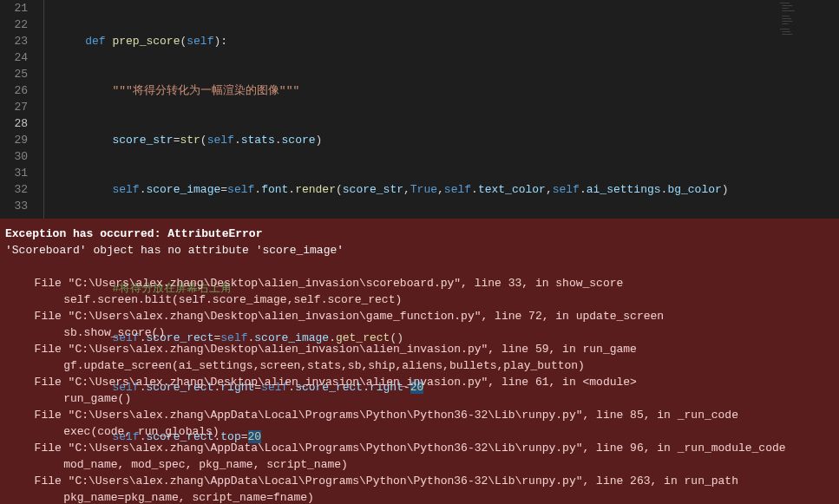 The image size is (839, 504). I want to click on traceback-source: mod_name, mod_spec, pkg_name, script_nam…, so click(177, 465).